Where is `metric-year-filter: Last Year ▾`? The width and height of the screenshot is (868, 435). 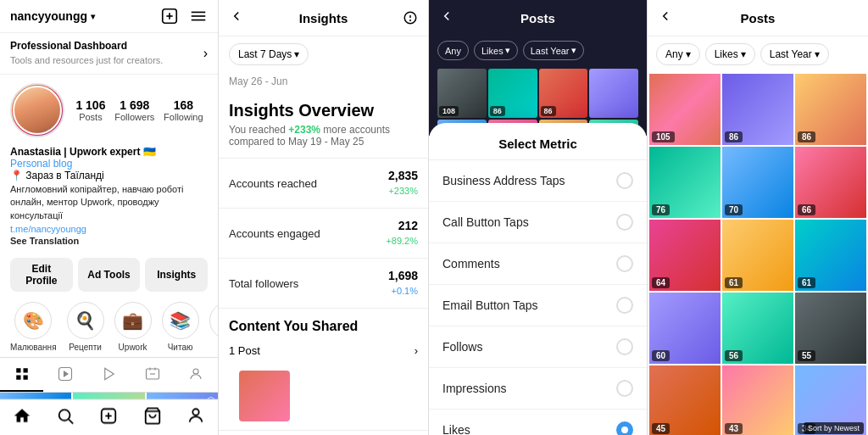 metric-year-filter: Last Year ▾ is located at coordinates (554, 51).